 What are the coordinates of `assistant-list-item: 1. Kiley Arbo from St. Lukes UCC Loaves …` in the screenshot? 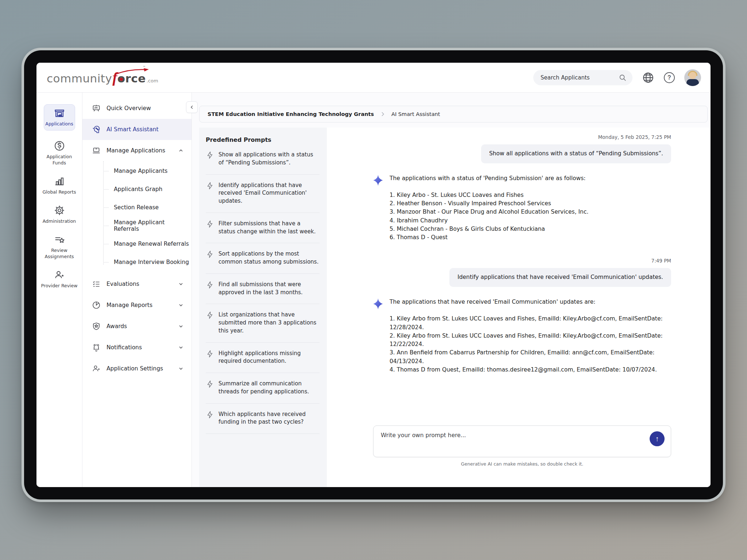 It's located at (530, 323).